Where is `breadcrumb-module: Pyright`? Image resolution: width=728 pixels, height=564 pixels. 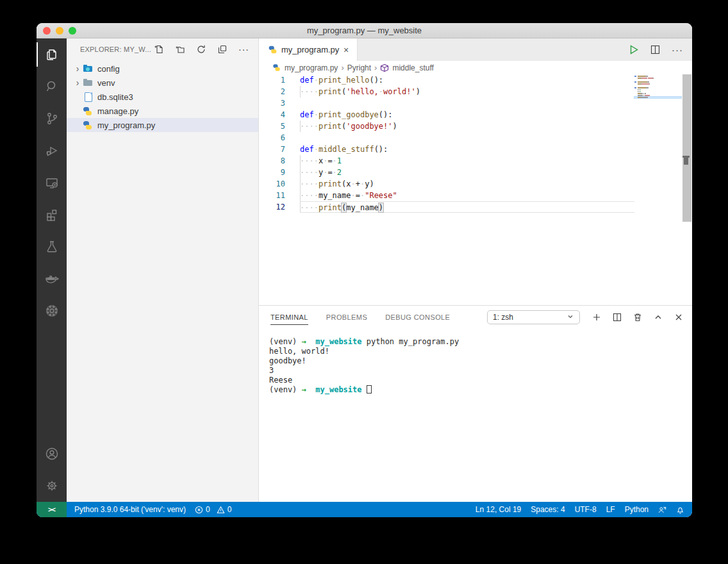 breadcrumb-module: Pyright is located at coordinates (359, 68).